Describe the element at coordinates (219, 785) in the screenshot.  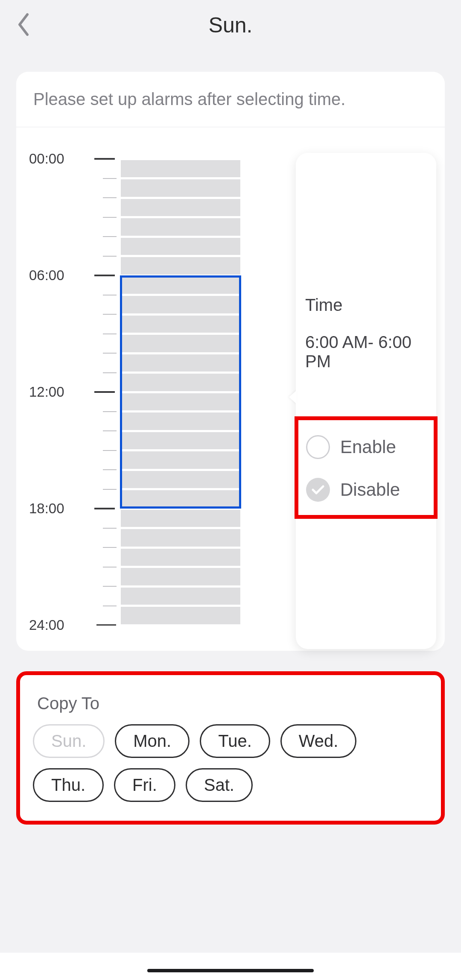
I see `copy-to-day-chip: Sat.` at that location.